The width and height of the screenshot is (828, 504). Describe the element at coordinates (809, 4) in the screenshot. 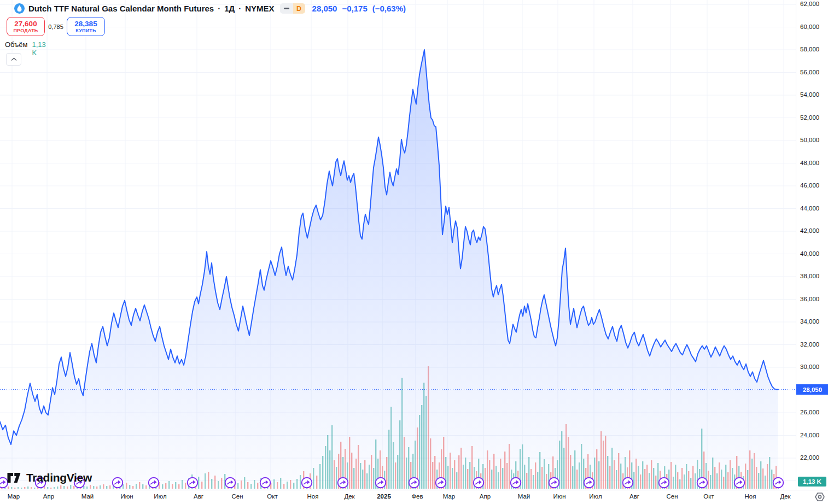

I see `price-axis-label: 62,000` at that location.